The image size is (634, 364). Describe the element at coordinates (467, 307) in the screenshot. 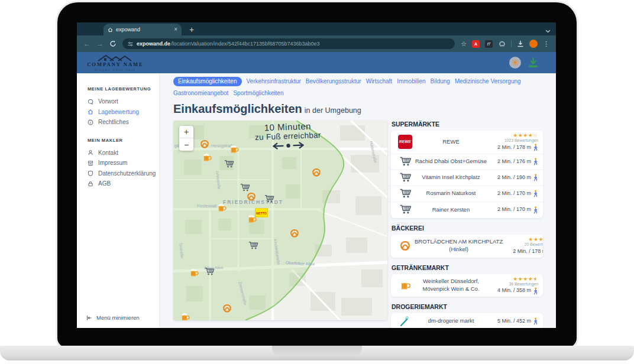

I see `panel-section-title: DROGERIEMARKT` at that location.